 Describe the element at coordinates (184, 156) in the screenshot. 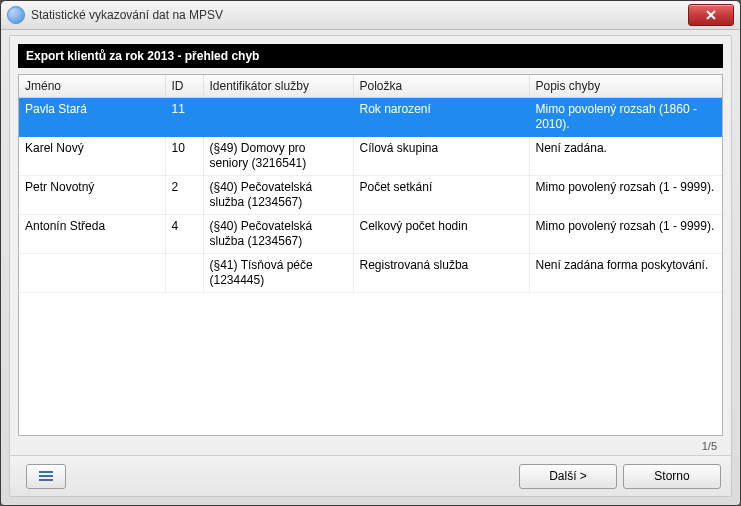

I see `cell-id: 10` at that location.